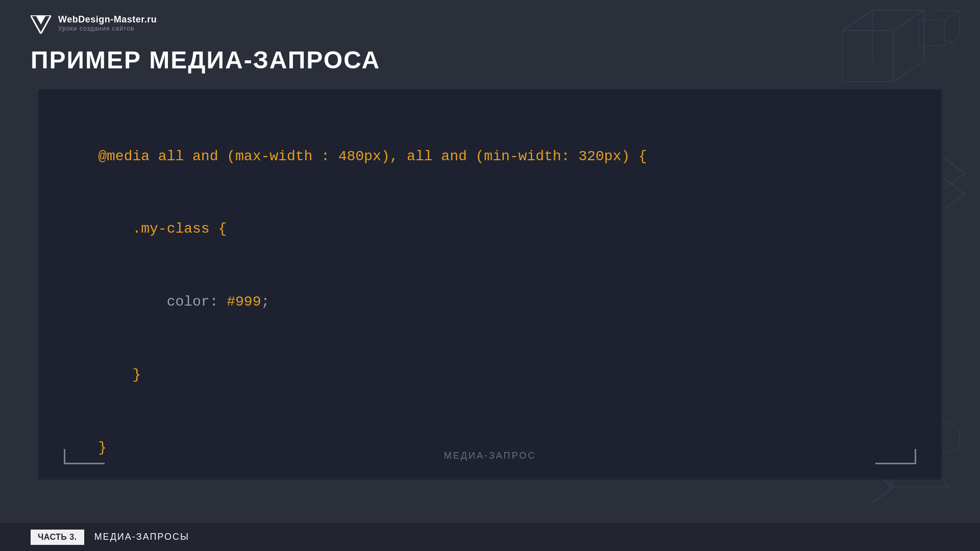  What do you see at coordinates (94, 24) in the screenshot?
I see `header: WebDesign-Master.ru Уроки создания сайто…` at bounding box center [94, 24].